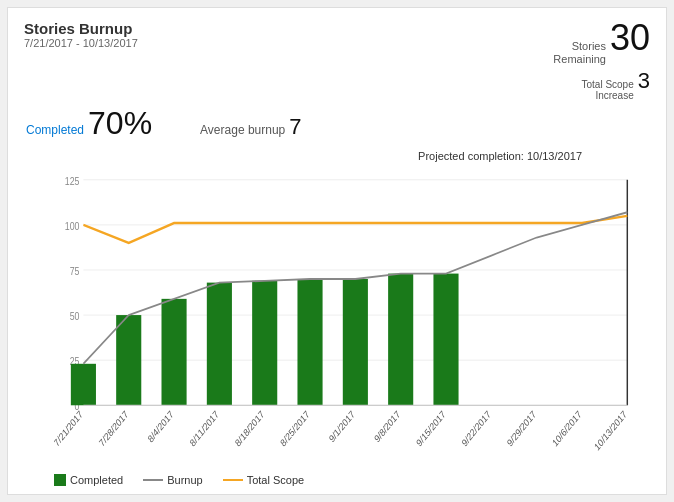 The width and height of the screenshot is (674, 502). Describe the element at coordinates (602, 60) in the screenshot. I see `stats-right: StoriesRemaining 30 Total ScopeIncrease …` at that location.